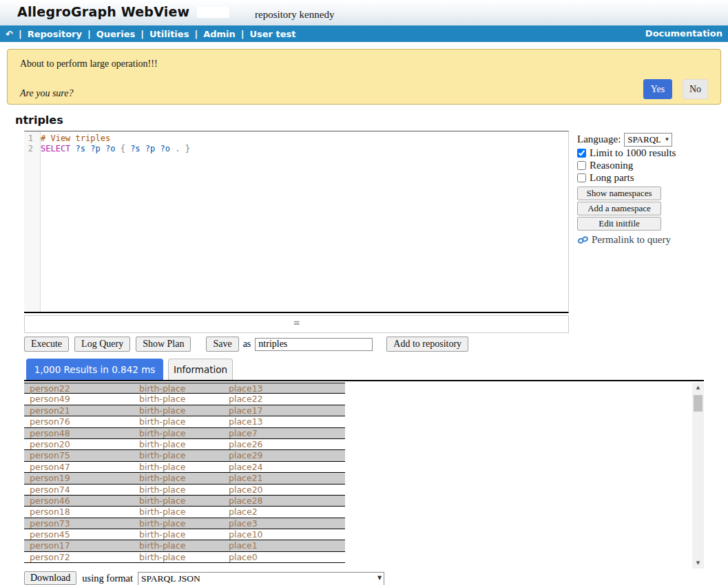  I want to click on result-object-link: place20, so click(287, 490).